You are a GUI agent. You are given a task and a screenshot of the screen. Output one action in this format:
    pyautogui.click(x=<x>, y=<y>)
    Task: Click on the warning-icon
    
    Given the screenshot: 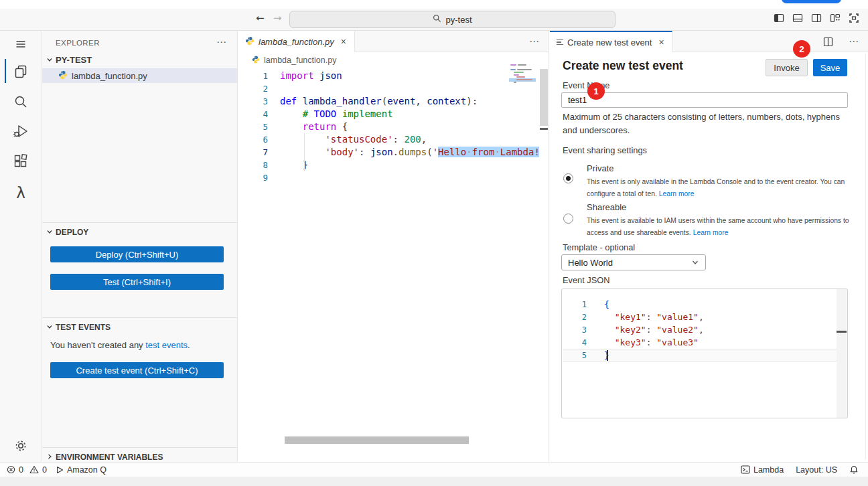 What is the action you would take?
    pyautogui.click(x=34, y=470)
    